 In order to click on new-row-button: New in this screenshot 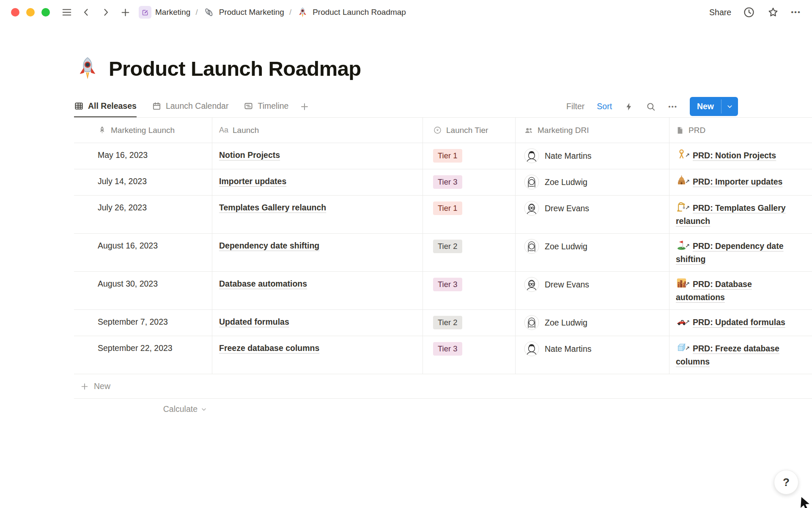, I will do `click(443, 387)`.